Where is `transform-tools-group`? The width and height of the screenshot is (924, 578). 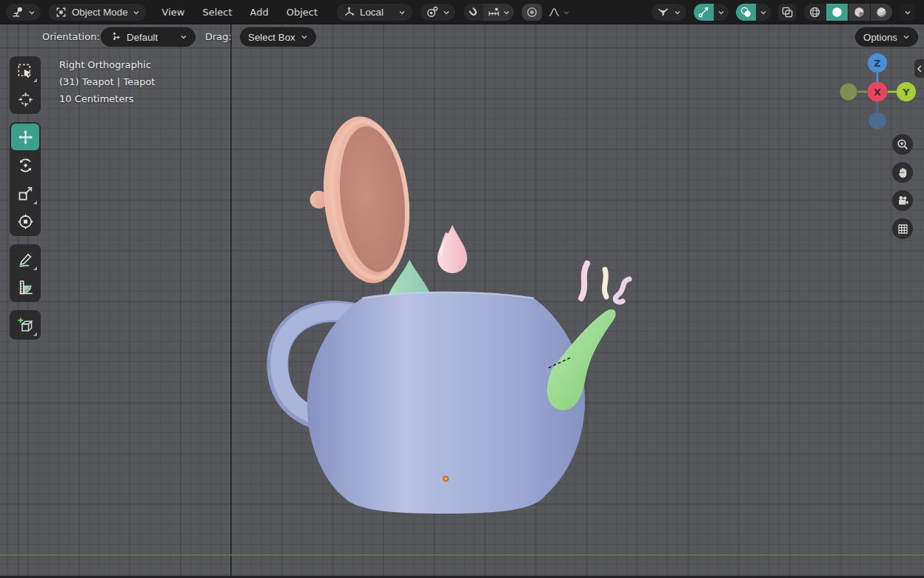
transform-tools-group is located at coordinates (25, 179).